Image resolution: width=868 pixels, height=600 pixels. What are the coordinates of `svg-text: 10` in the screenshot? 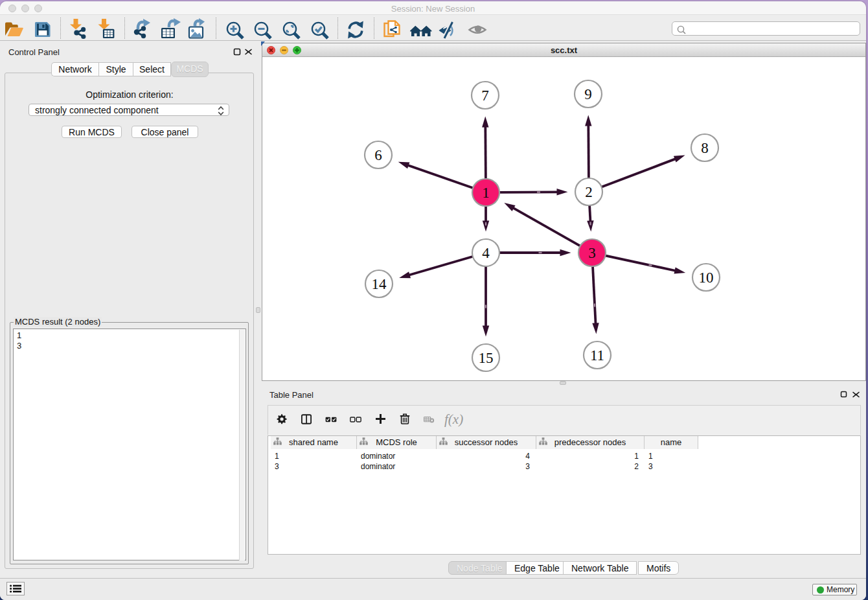 It's located at (706, 277).